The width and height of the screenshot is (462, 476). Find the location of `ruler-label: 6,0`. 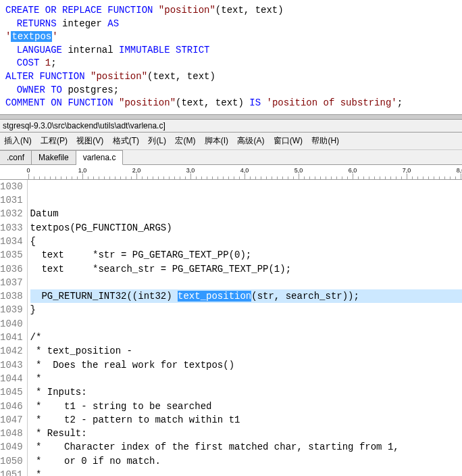

ruler-label: 6,0 is located at coordinates (353, 170).